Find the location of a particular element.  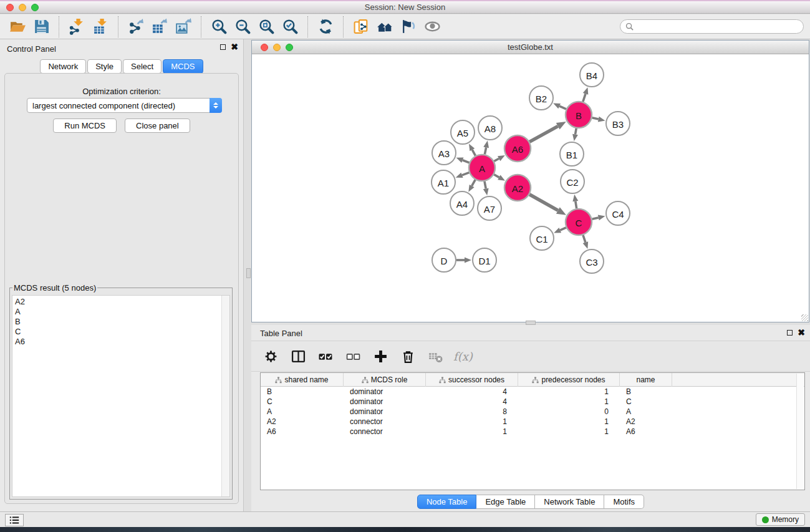

graph-edge-A-A5 is located at coordinates (472, 150).